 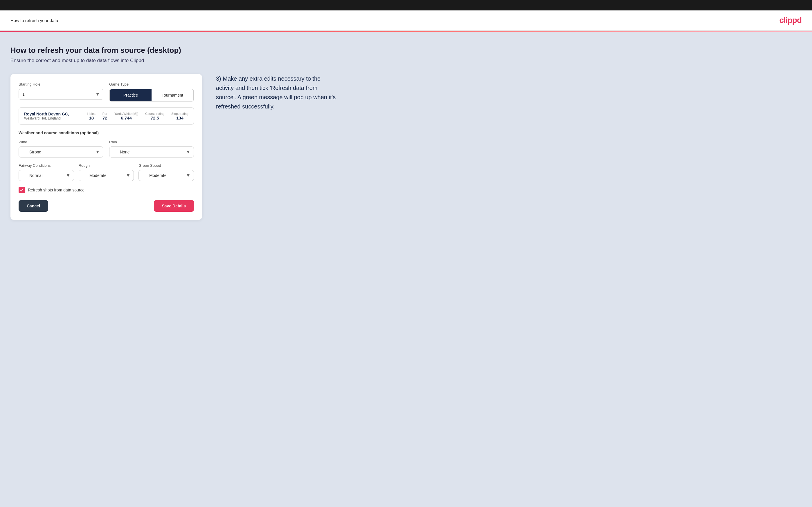 I want to click on refresh-checkbox, so click(x=21, y=190).